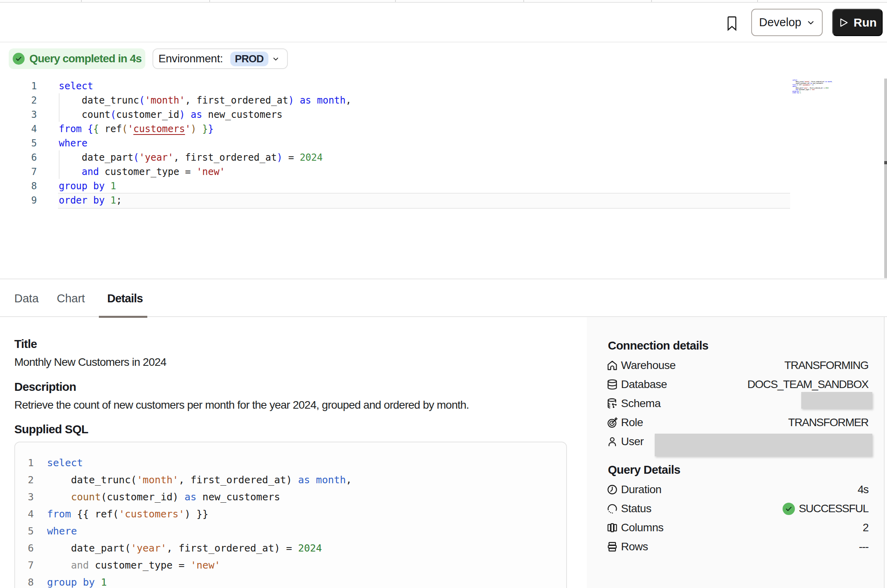 The width and height of the screenshot is (887, 588). Describe the element at coordinates (395, 200) in the screenshot. I see `code-line: 9order by 1;` at that location.